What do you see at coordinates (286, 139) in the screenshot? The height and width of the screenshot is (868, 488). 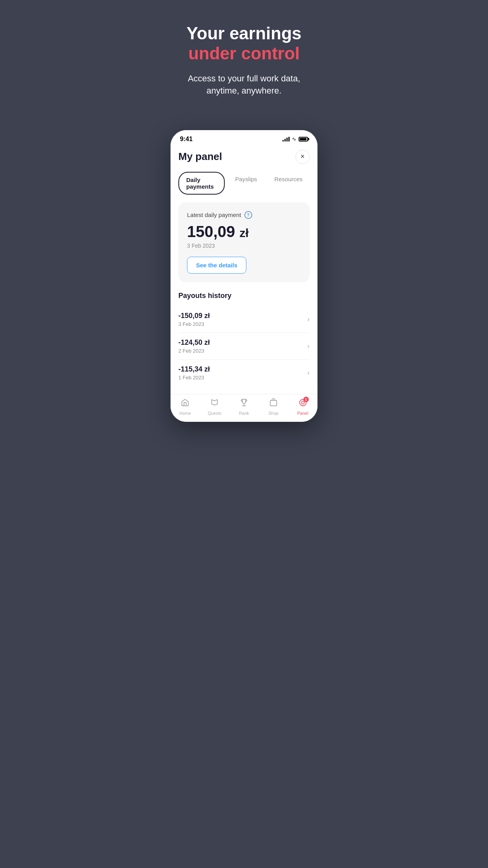 I see `signal-icon` at bounding box center [286, 139].